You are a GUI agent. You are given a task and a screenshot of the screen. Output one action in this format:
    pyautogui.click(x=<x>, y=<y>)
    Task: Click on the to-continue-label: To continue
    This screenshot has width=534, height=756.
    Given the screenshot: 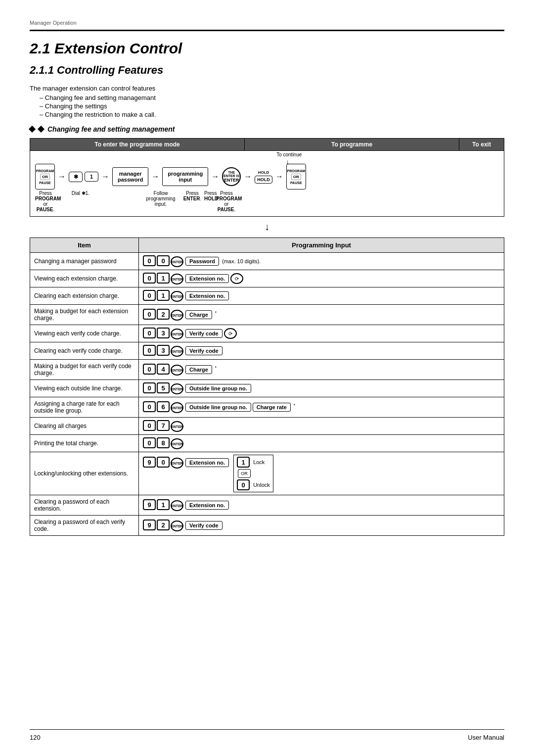 What is the action you would take?
    pyautogui.click(x=289, y=154)
    